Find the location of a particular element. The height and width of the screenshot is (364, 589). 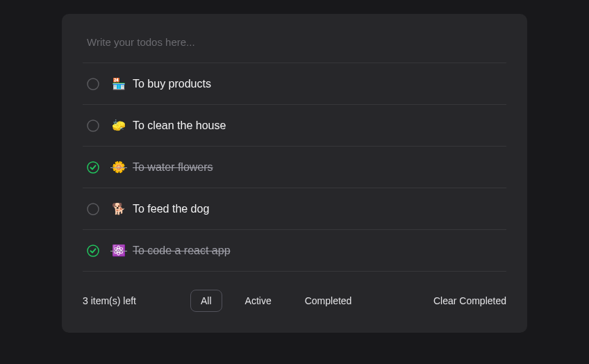

clear-completed-button: Clear Completed is located at coordinates (470, 301).